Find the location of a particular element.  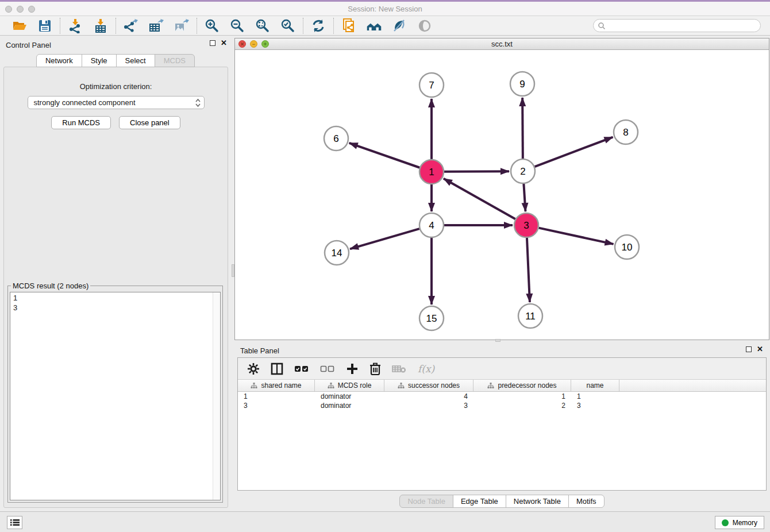

export-network-button is located at coordinates (131, 26).